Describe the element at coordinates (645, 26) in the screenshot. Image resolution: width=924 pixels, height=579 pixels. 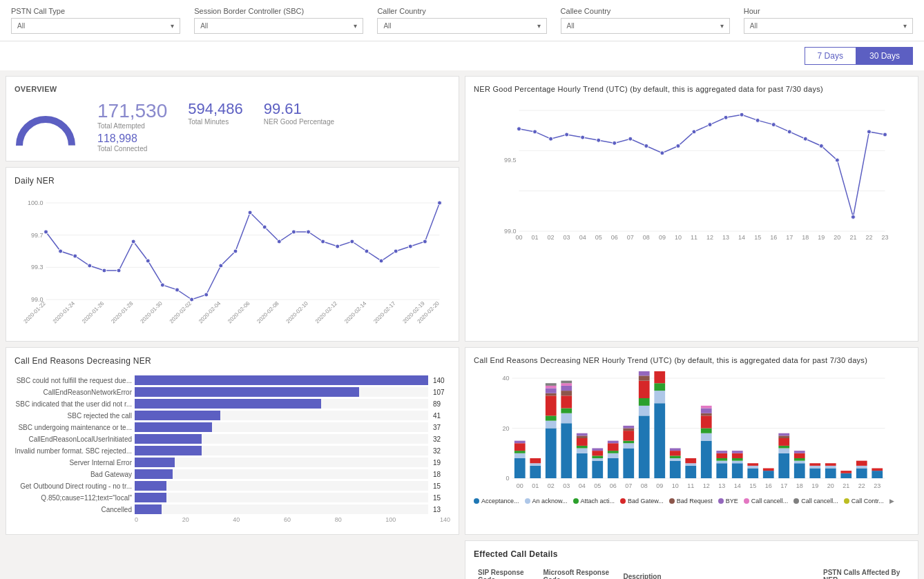
I see `callee-filter-select: All ▾` at that location.